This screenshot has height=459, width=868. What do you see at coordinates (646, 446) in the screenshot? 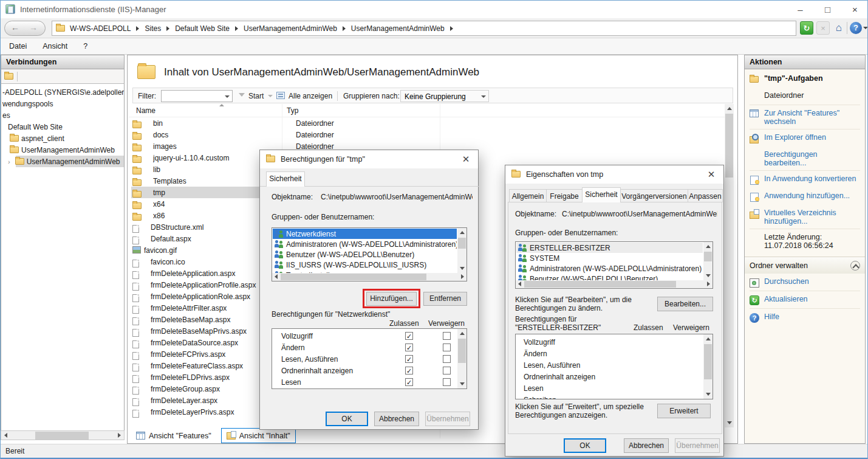
I see `cancel-button: Abbrechen` at bounding box center [646, 446].